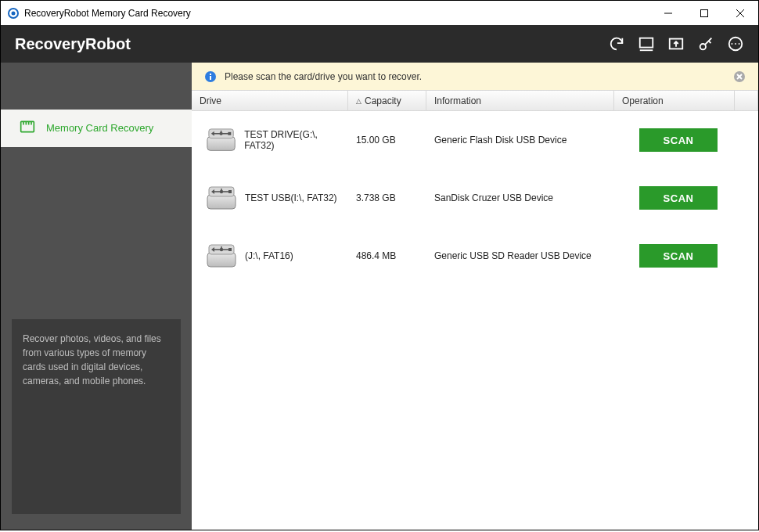  I want to click on maximize-button, so click(704, 13).